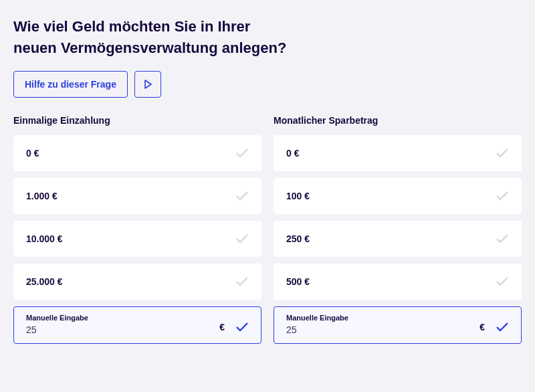 The height and width of the screenshot is (392, 535). What do you see at coordinates (138, 239) in the screenshot?
I see `option-item: 10.000 €` at bounding box center [138, 239].